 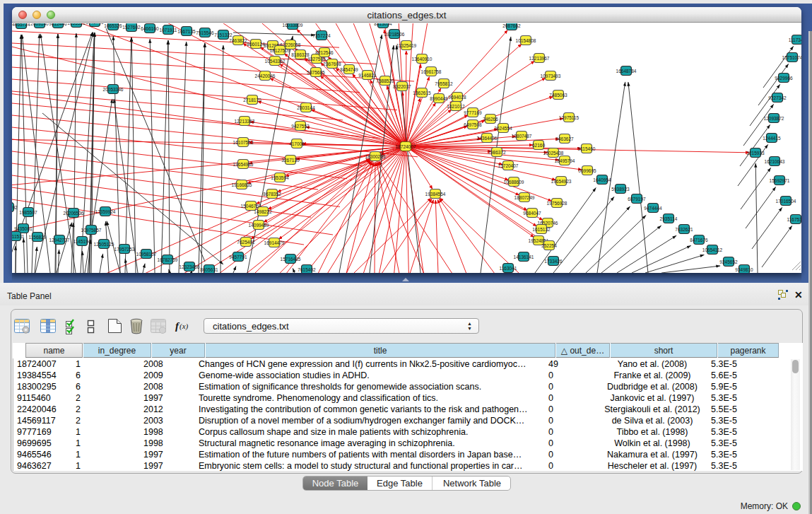 I want to click on svg-text: 3624554, so click(x=503, y=129).